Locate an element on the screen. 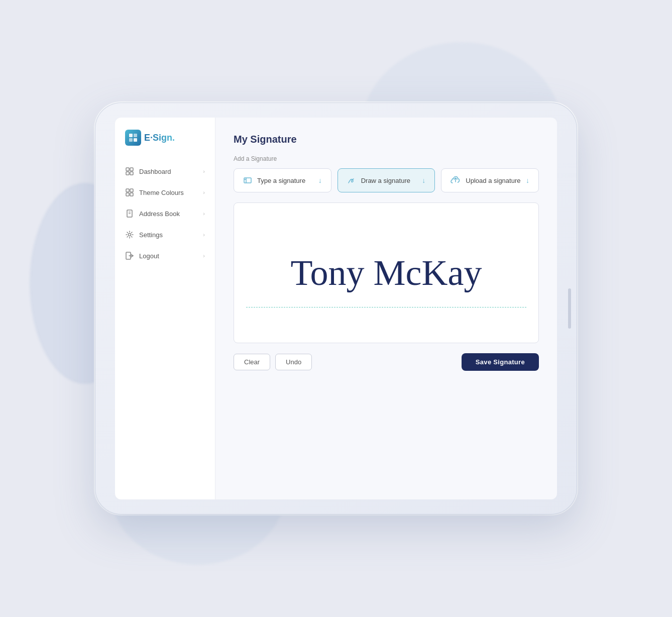 The width and height of the screenshot is (672, 617). tab-type-left: Type a signature is located at coordinates (274, 180).